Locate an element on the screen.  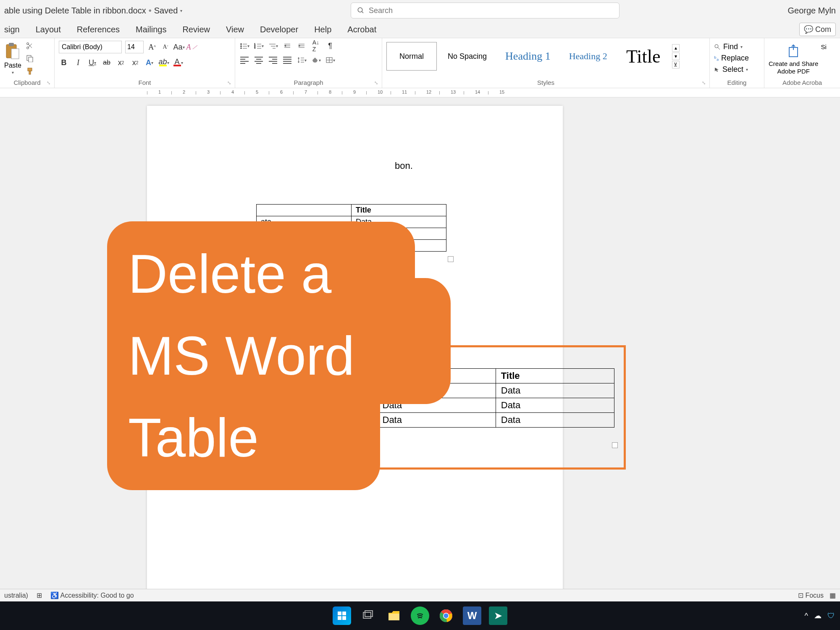
numbering-button: 123▾ is located at coordinates (259, 46).